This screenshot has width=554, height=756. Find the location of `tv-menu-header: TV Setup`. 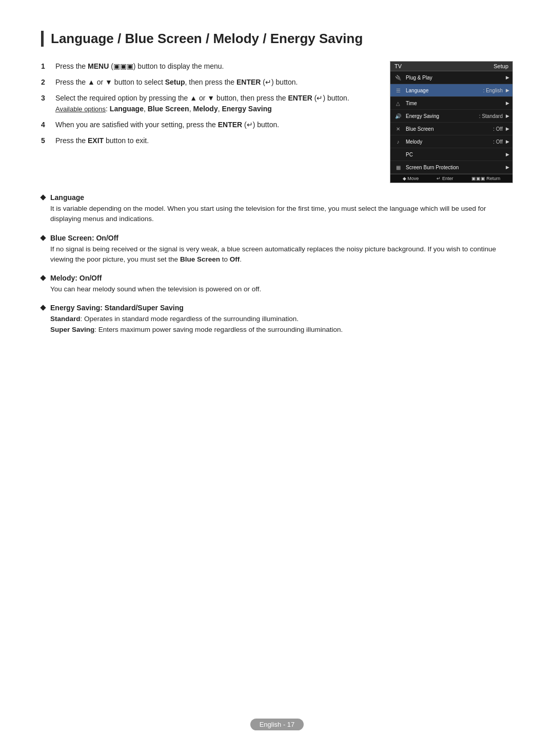

tv-menu-header: TV Setup is located at coordinates (451, 67).